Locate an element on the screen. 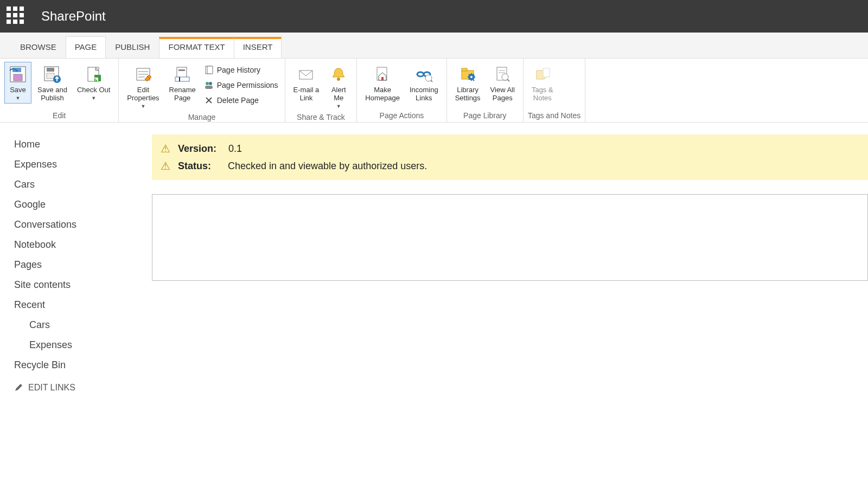  tags-notes-button: Tags & Notes is located at coordinates (542, 84).